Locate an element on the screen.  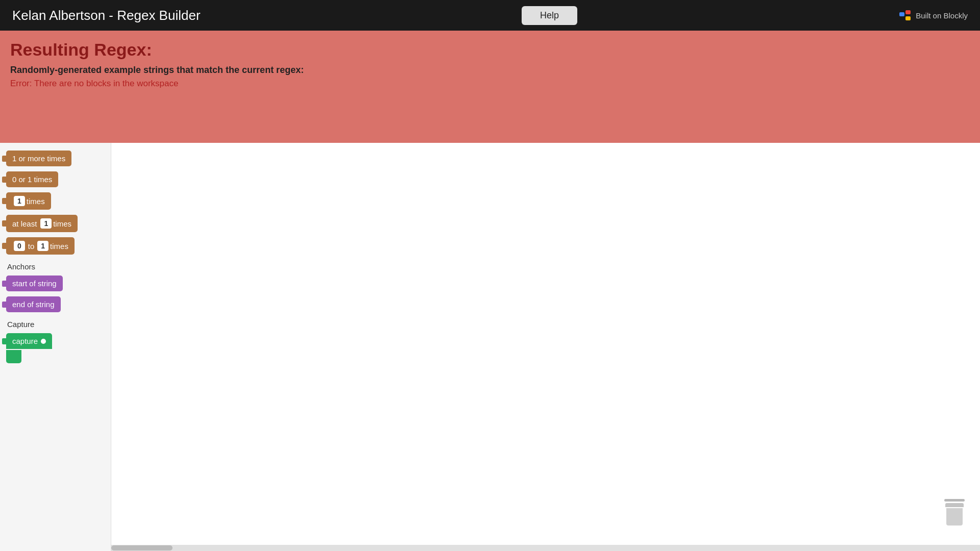
anchors-label: Anchors is located at coordinates (55, 265).